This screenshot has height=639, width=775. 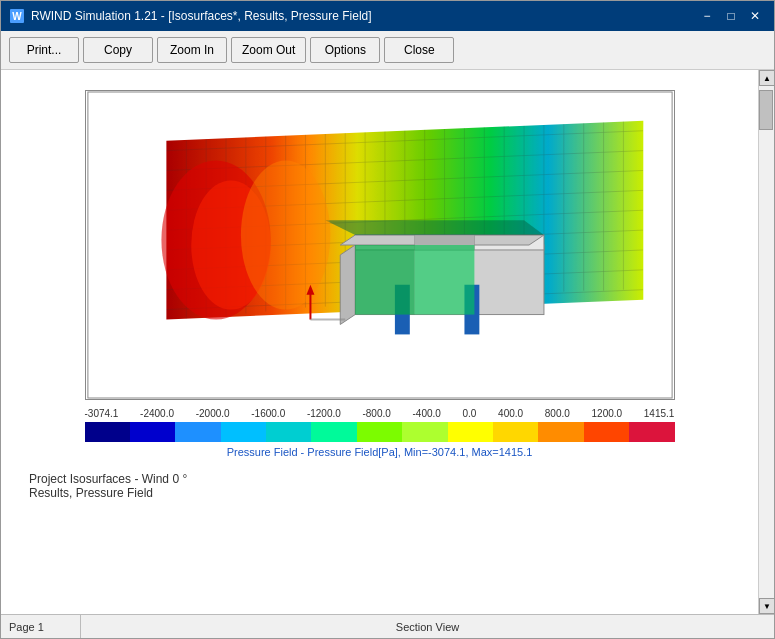 I want to click on copy-button: Copy, so click(x=118, y=50).